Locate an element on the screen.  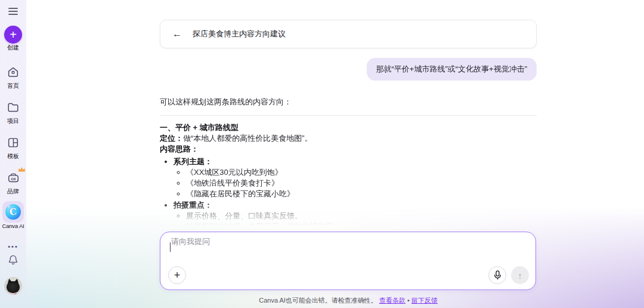
create-button: + is located at coordinates (13, 35).